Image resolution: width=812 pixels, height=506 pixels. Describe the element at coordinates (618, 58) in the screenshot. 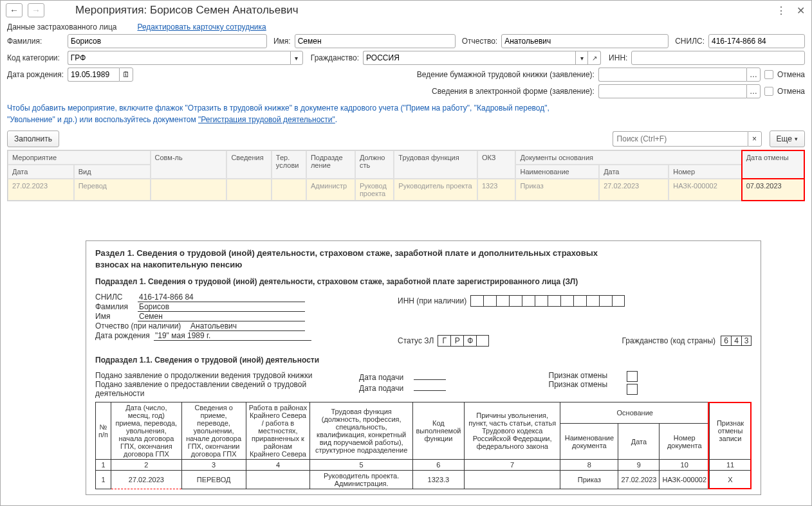

I see `inn-label: ИНН:` at that location.